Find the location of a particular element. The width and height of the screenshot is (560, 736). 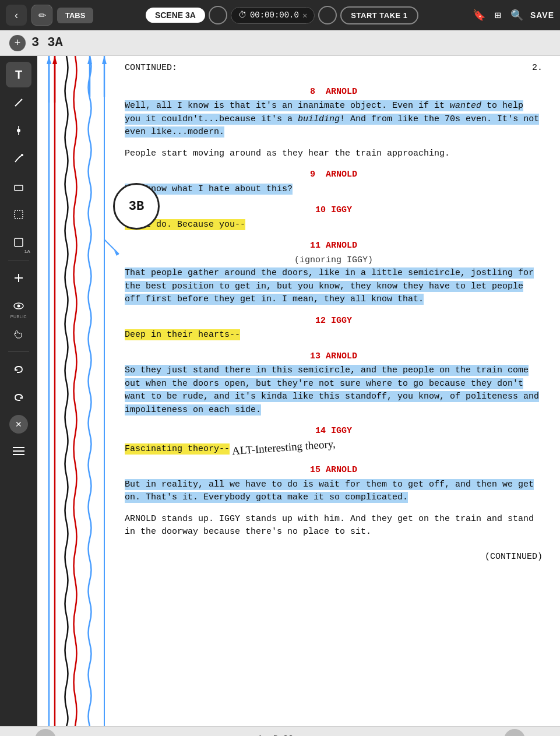

dialogue-12: 12 IGGY Deep in their hearts-- is located at coordinates (333, 329).